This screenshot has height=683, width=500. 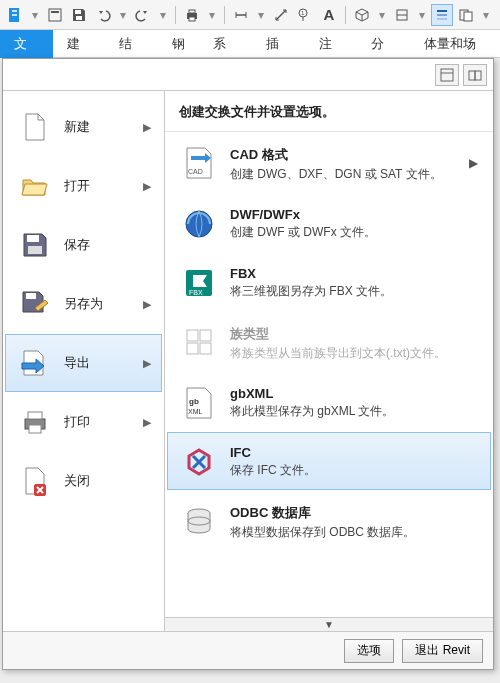 What do you see at coordinates (384, 44) in the screenshot?
I see `tab-analyze: 分析` at bounding box center [384, 44].